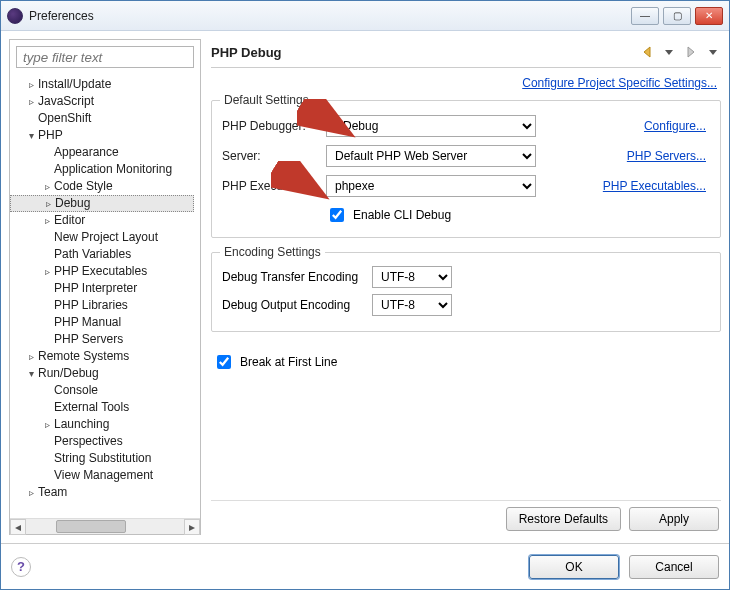 This screenshot has height=590, width=730. I want to click on tree-item-label: JavaScript, so click(66, 102).